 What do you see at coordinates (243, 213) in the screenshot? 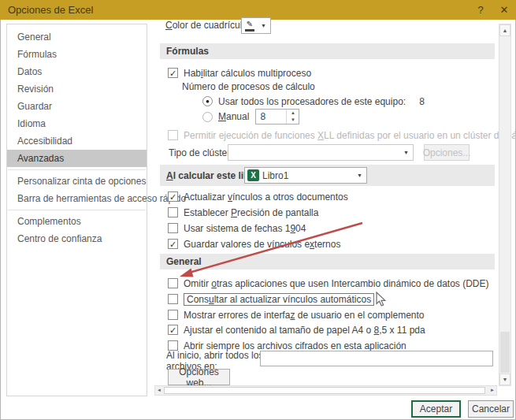
I see `checkbox-precision-displayed: Establecer Precisión de pantalla` at bounding box center [243, 213].